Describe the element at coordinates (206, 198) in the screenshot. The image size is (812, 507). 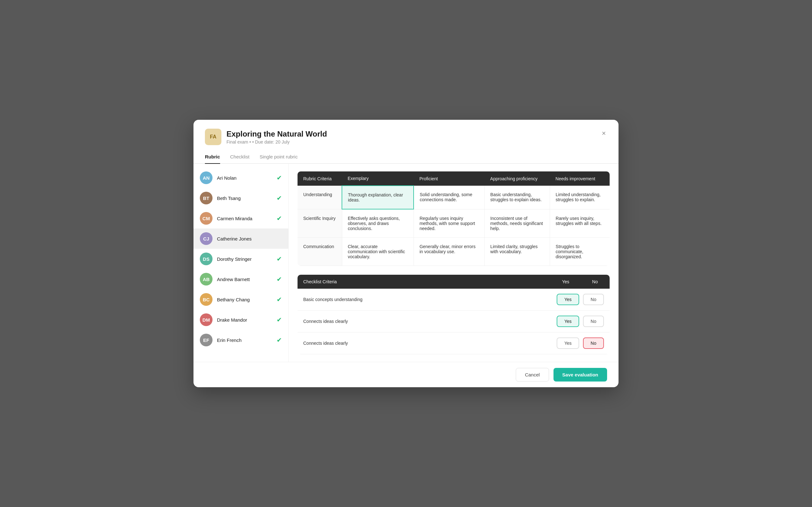
I see `student-avatar: BT` at that location.